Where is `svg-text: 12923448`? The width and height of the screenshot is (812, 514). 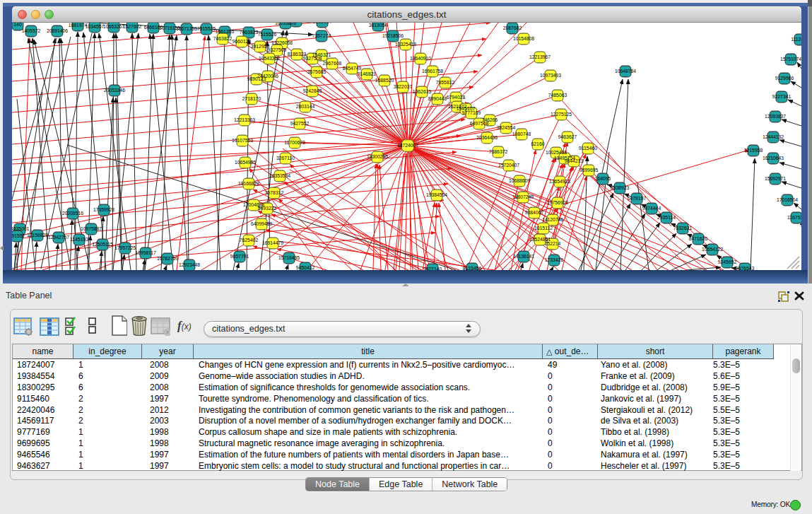 svg-text: 12923448 is located at coordinates (189, 264).